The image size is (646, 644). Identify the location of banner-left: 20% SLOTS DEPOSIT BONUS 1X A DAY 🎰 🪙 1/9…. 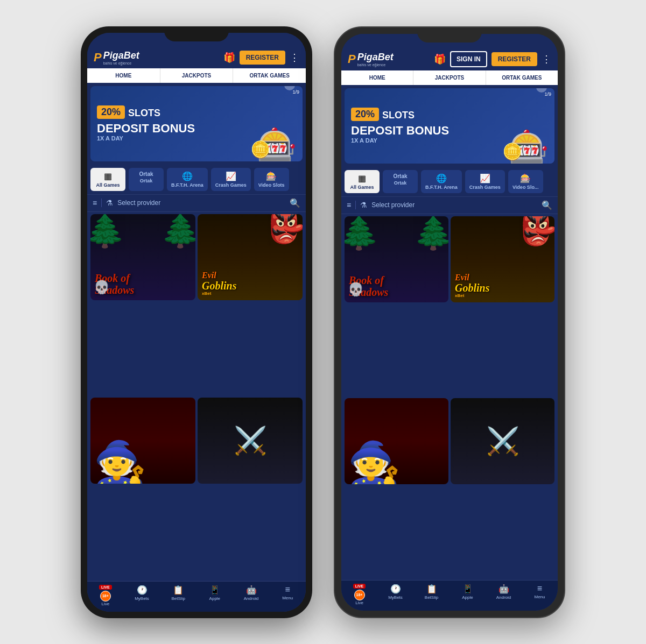
(196, 124).